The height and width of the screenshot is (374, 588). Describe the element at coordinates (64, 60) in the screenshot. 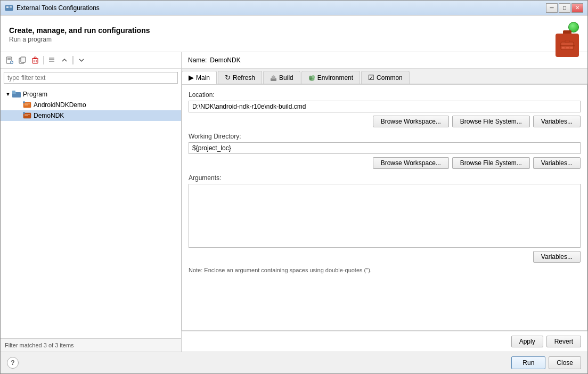

I see `expand-button` at that location.